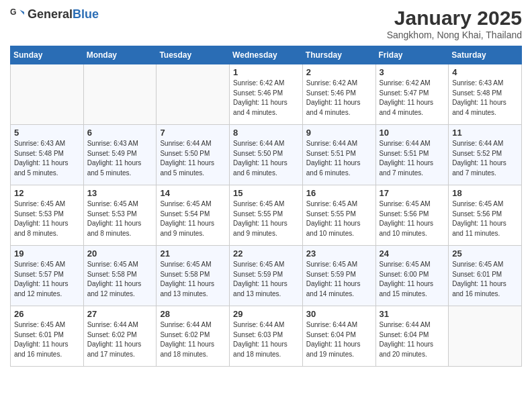 The height and width of the screenshot is (411, 532). Describe the element at coordinates (454, 24) in the screenshot. I see `title-block: January 2025 Sangkhom, Nong Khai, Thaila…` at that location.